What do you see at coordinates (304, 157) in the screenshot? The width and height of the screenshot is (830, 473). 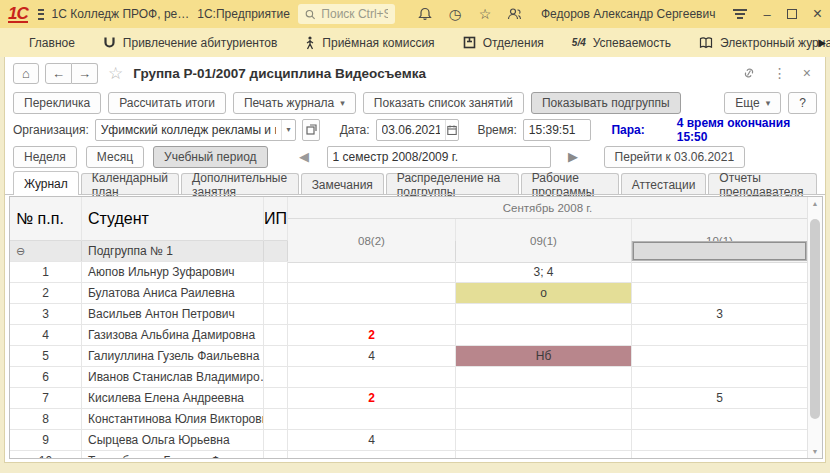 I see `prev-period-button: ◀` at bounding box center [304, 157].